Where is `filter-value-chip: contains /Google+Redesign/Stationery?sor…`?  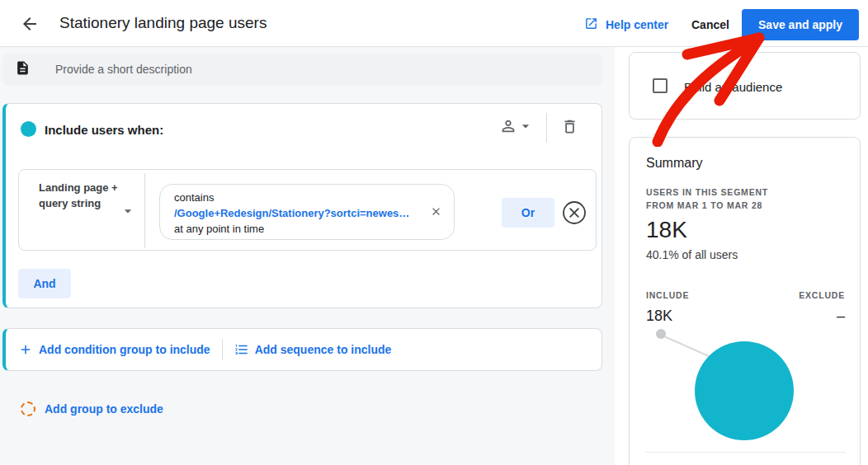
filter-value-chip: contains /Google+Redesign/Stationery?sor… is located at coordinates (307, 212).